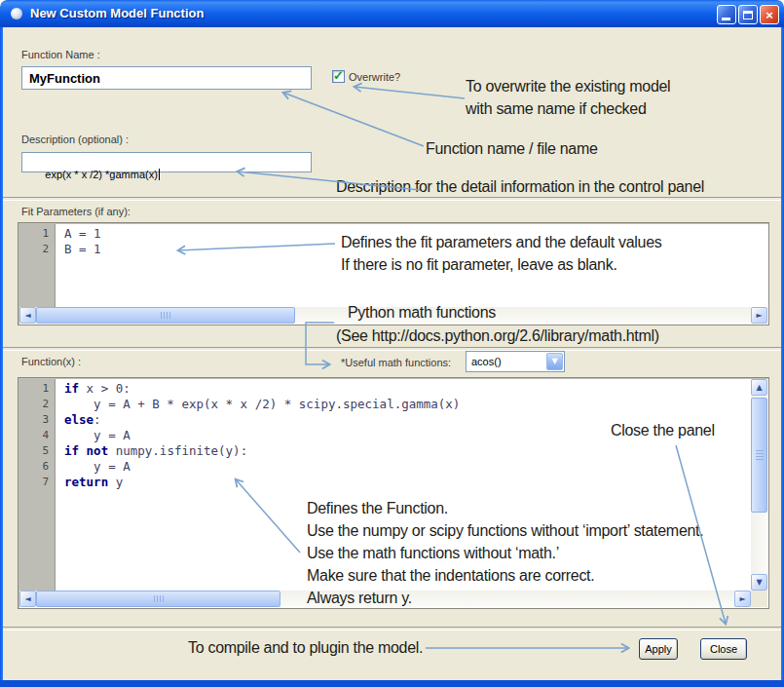 The image size is (784, 687). Describe the element at coordinates (51, 362) in the screenshot. I see `function-x-label: Function(x) :` at that location.